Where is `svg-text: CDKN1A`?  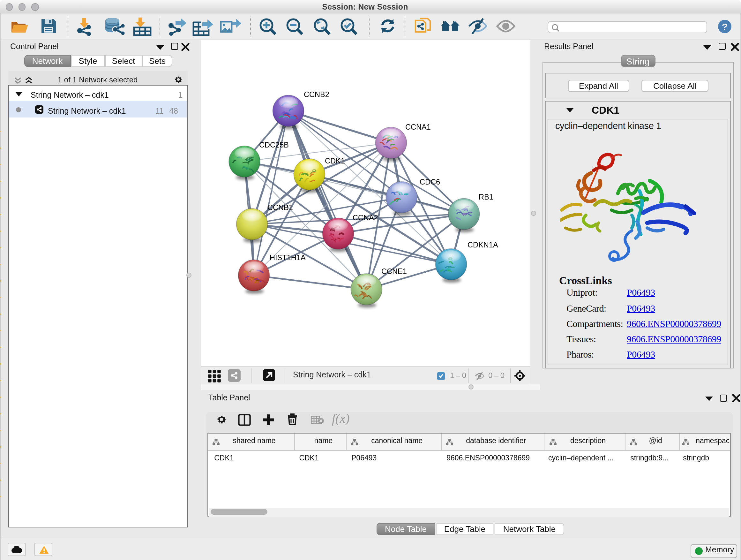
svg-text: CDKN1A is located at coordinates (483, 245).